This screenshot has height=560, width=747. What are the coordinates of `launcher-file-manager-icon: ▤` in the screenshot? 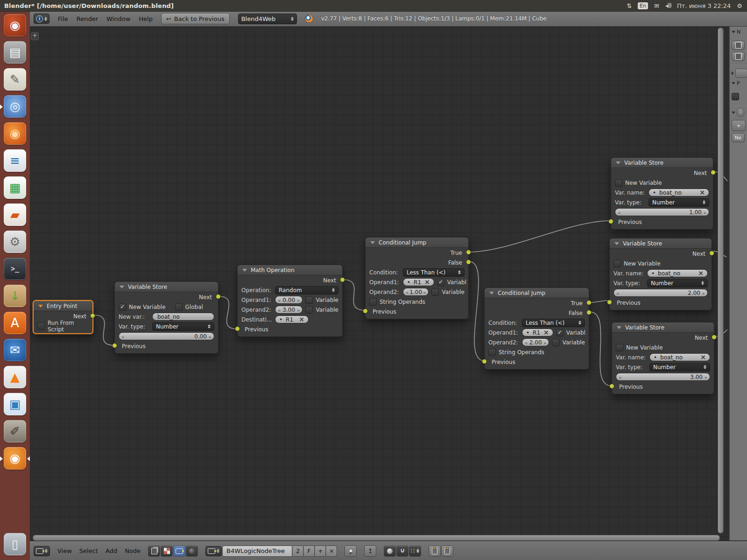 It's located at (15, 52).